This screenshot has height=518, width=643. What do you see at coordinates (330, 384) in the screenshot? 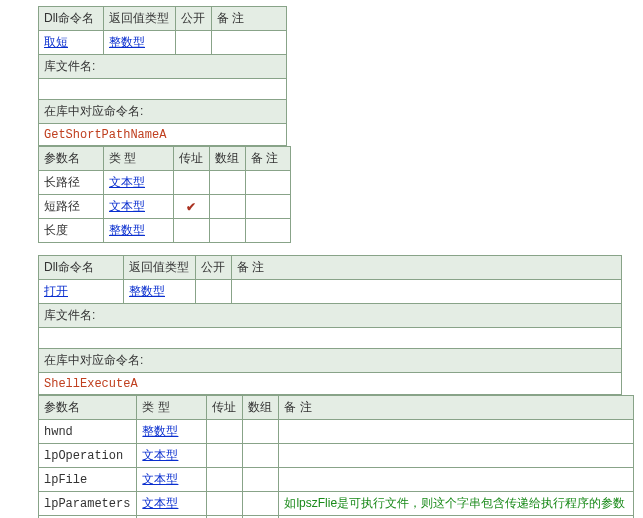
I see `inlib-value-row: ShellExecuteA` at bounding box center [330, 384].